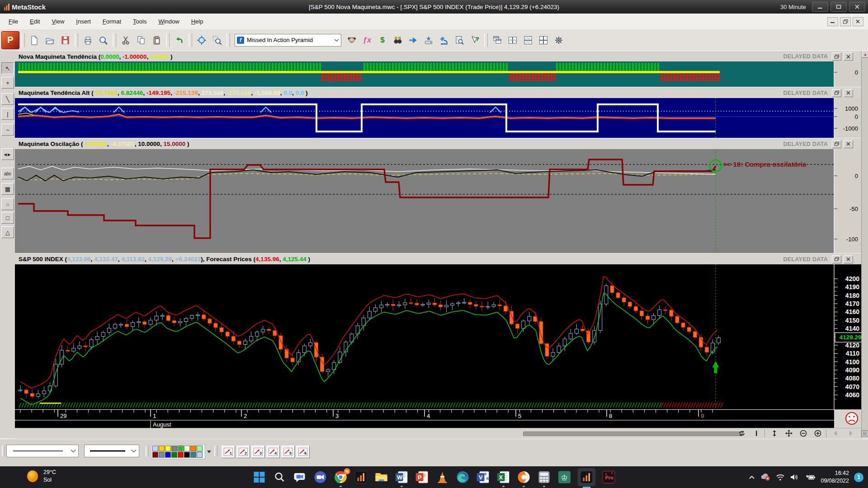 The height and width of the screenshot is (488, 868). What do you see at coordinates (280, 477) in the screenshot?
I see `taskbar-search-icon` at bounding box center [280, 477].